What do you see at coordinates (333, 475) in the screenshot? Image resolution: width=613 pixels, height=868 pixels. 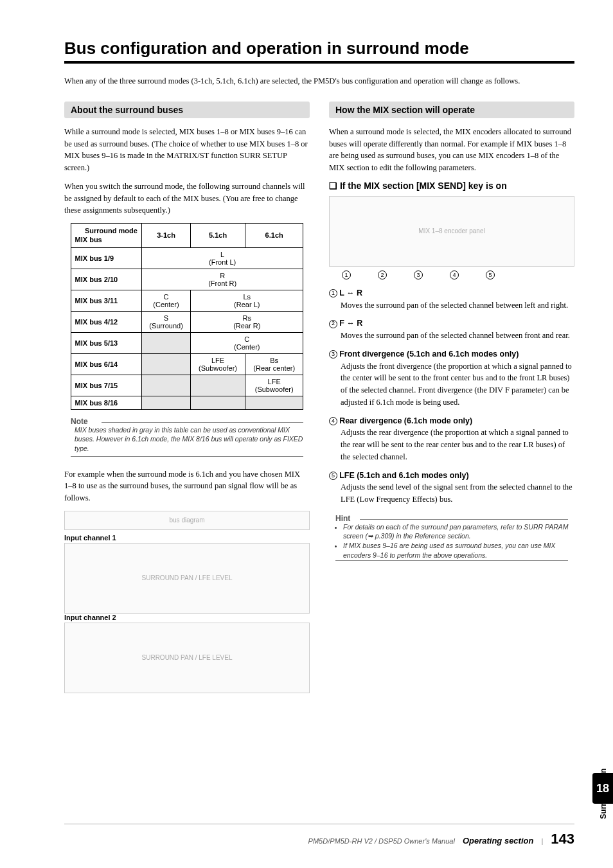 I see `param-number: 5` at bounding box center [333, 475].